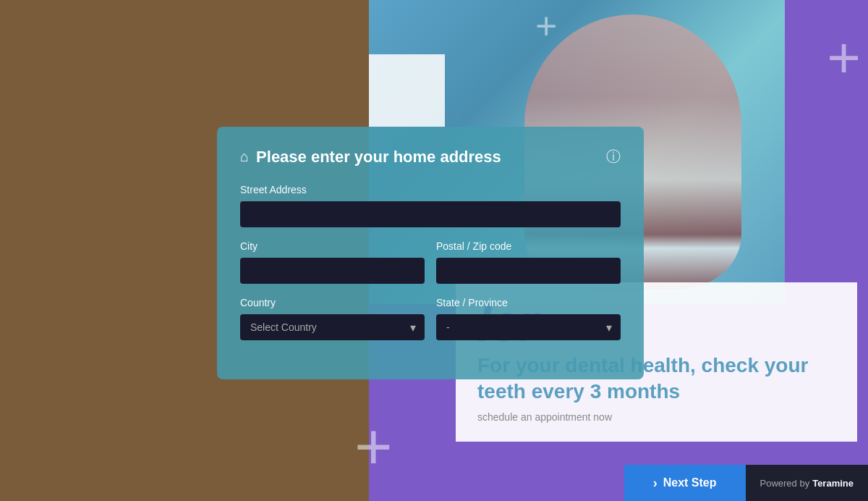  Describe the element at coordinates (430, 214) in the screenshot. I see `street-input` at that location.